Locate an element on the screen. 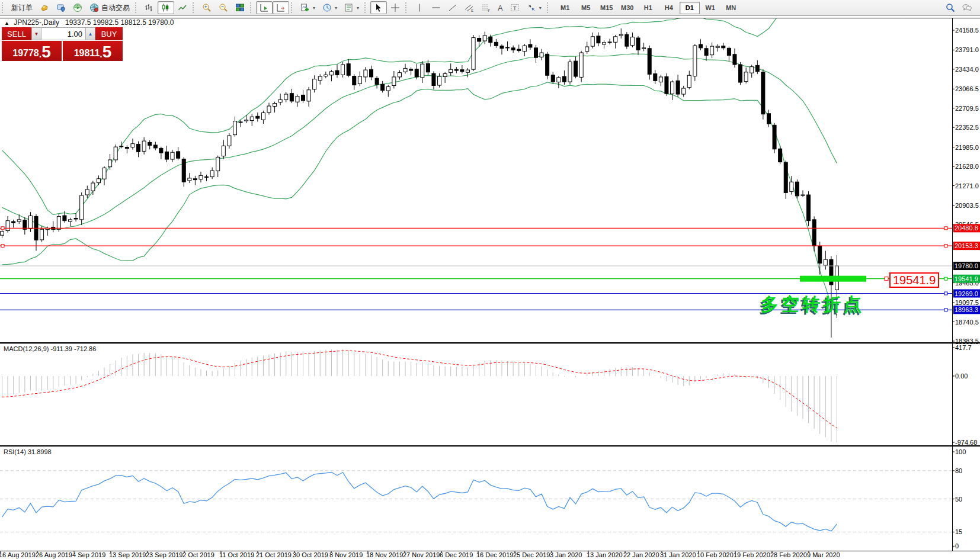 The image size is (980, 559). search-button is located at coordinates (950, 8).